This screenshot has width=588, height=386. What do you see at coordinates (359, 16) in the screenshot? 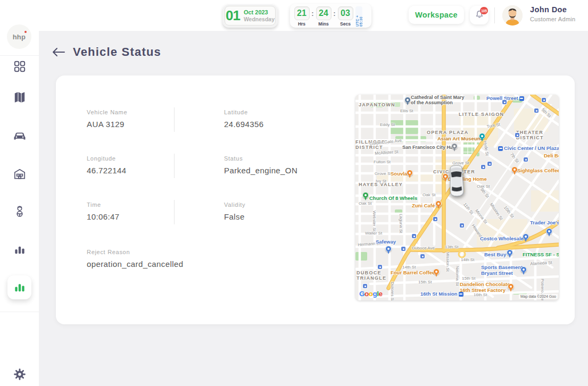
I see `timezone-strip: UTC + 05:30` at bounding box center [359, 16].